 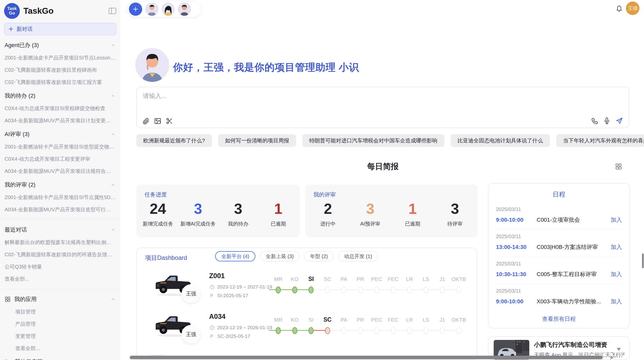 I want to click on scroll-down-arrow, so click(x=619, y=349).